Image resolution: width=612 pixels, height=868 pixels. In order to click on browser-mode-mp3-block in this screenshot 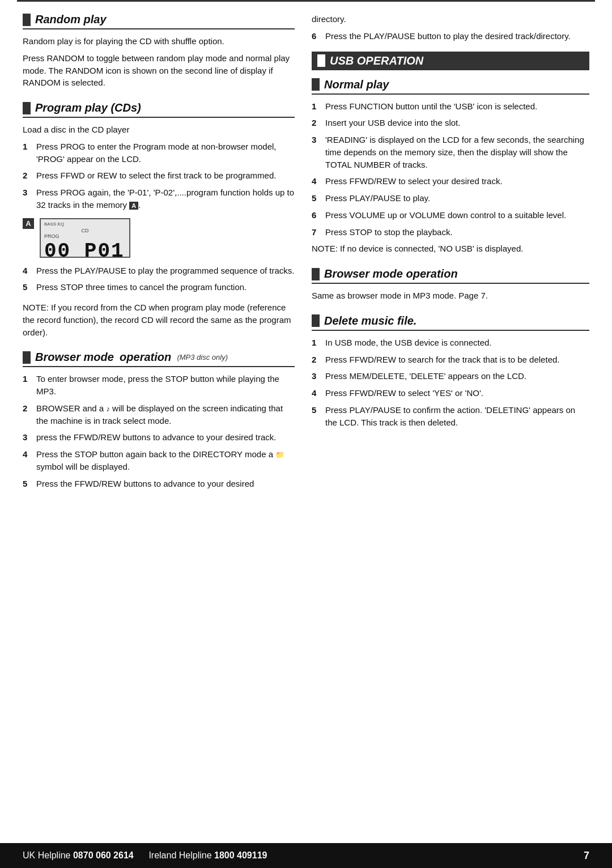, I will do `click(27, 358)`.